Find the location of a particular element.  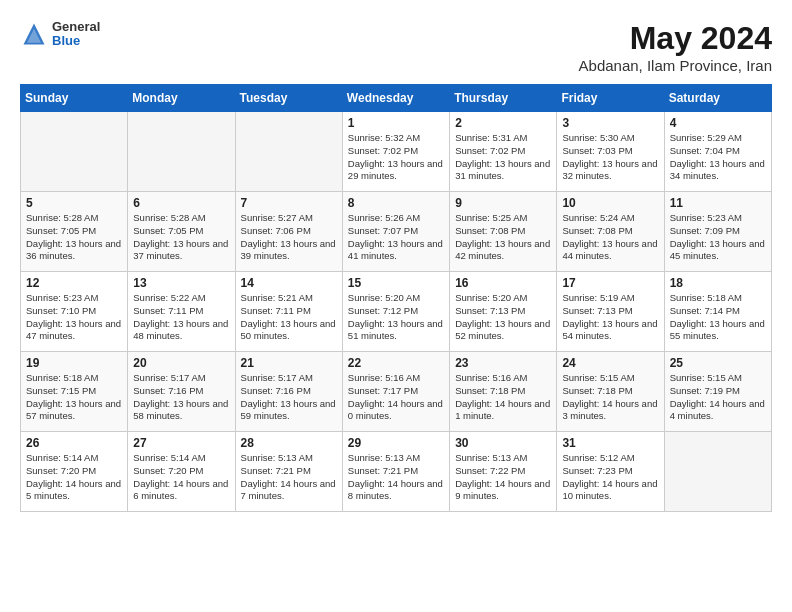

day-info: Sunrise: 5:13 AMSunset: 7:22 PMDaylight:… is located at coordinates (503, 478).